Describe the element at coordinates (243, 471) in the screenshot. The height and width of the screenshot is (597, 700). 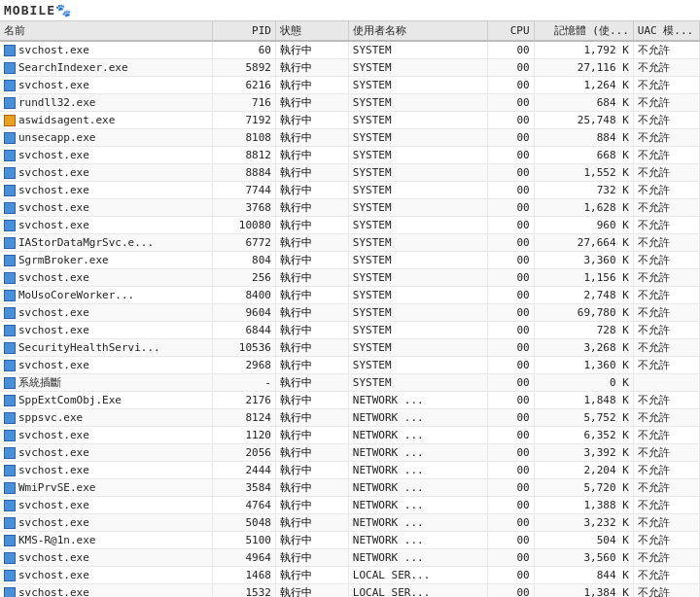
I see `process-pid: 2444` at that location.